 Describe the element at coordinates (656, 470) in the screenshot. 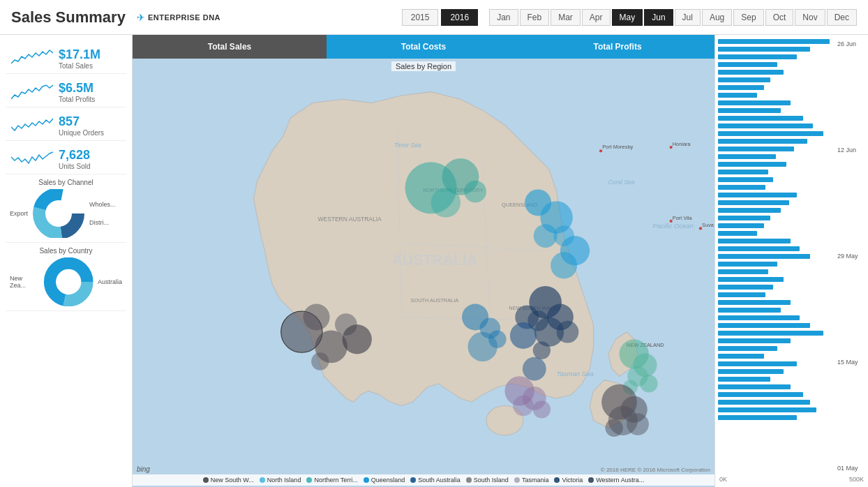

I see `map-copyright: © 2016 HERE © 2016 Microsoft Corporation` at that location.